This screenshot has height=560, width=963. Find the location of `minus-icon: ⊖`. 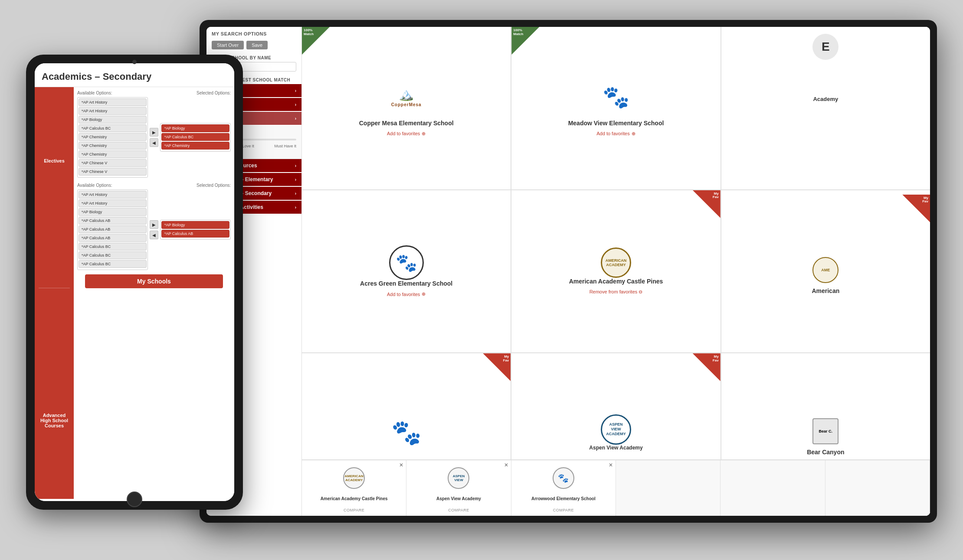

minus-icon: ⊖ is located at coordinates (640, 292).